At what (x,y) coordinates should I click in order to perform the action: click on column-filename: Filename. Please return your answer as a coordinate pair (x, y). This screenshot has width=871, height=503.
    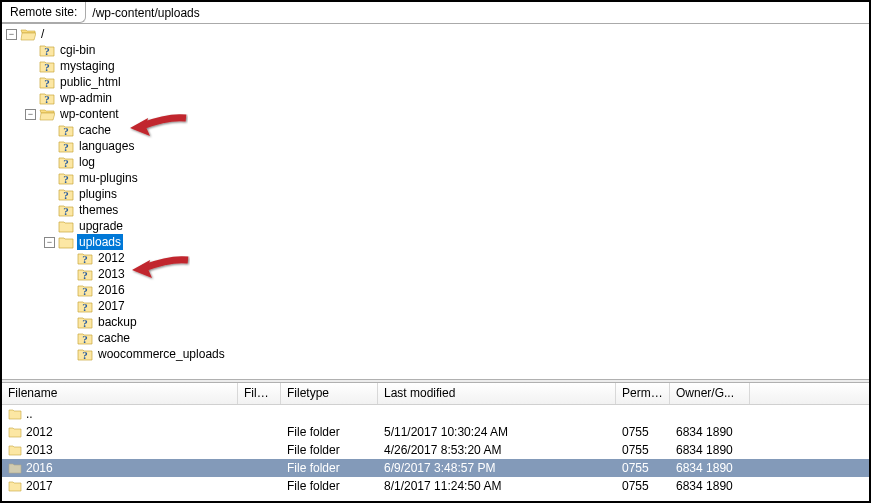
    Looking at the image, I should click on (120, 394).